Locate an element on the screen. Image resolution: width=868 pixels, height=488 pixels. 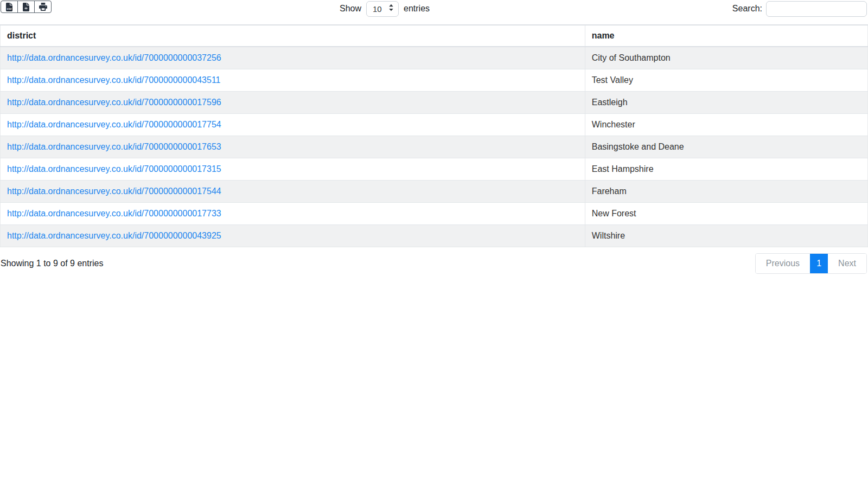
name-cell: Eastleigh is located at coordinates (726, 103).